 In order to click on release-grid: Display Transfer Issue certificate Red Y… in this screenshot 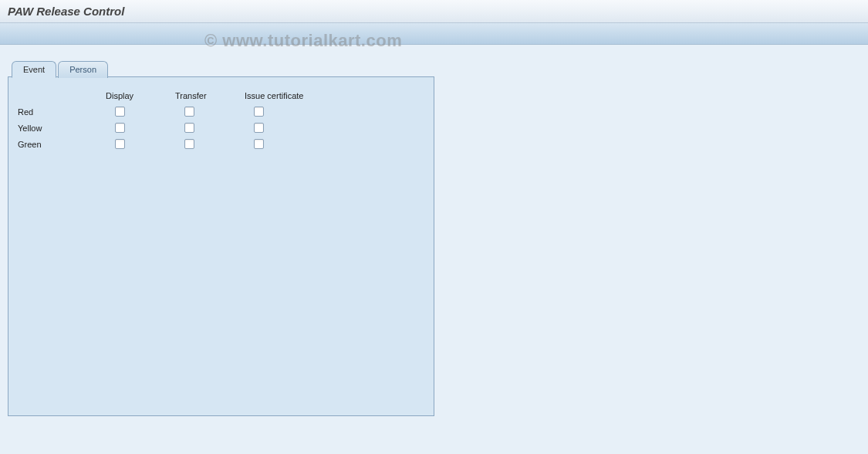, I will do `click(221, 120)`.